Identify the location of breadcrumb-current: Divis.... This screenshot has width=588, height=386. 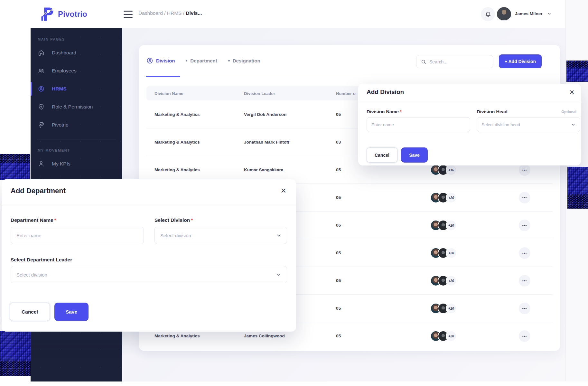
(194, 13).